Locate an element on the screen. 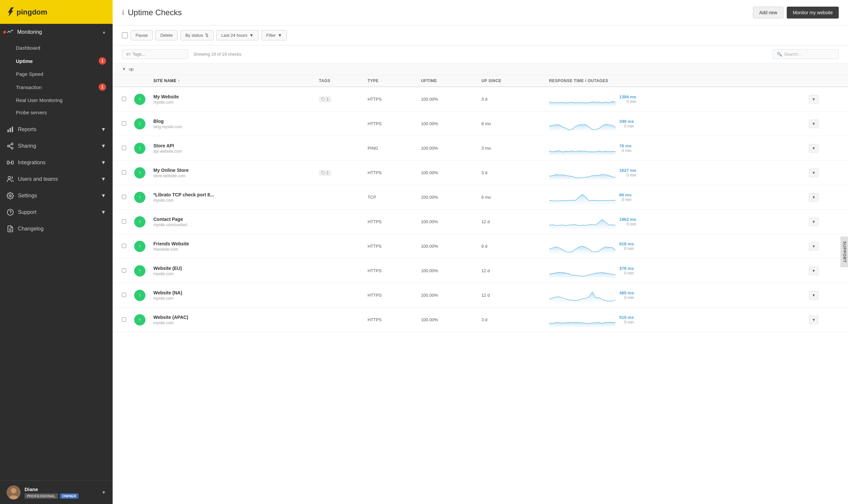  add-new-button: Add new is located at coordinates (768, 13).